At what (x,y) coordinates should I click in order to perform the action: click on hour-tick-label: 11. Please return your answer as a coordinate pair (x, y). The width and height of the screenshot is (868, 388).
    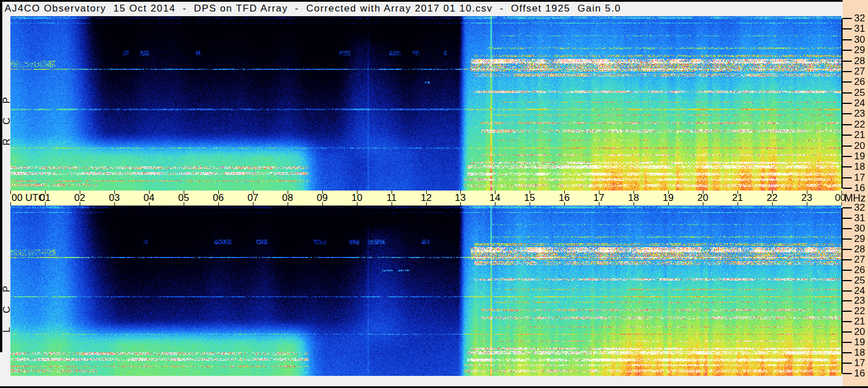
    Looking at the image, I should click on (392, 198).